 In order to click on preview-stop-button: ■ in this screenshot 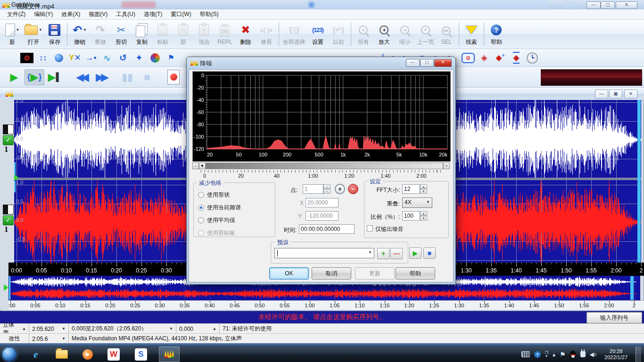, I will do `click(429, 253)`.